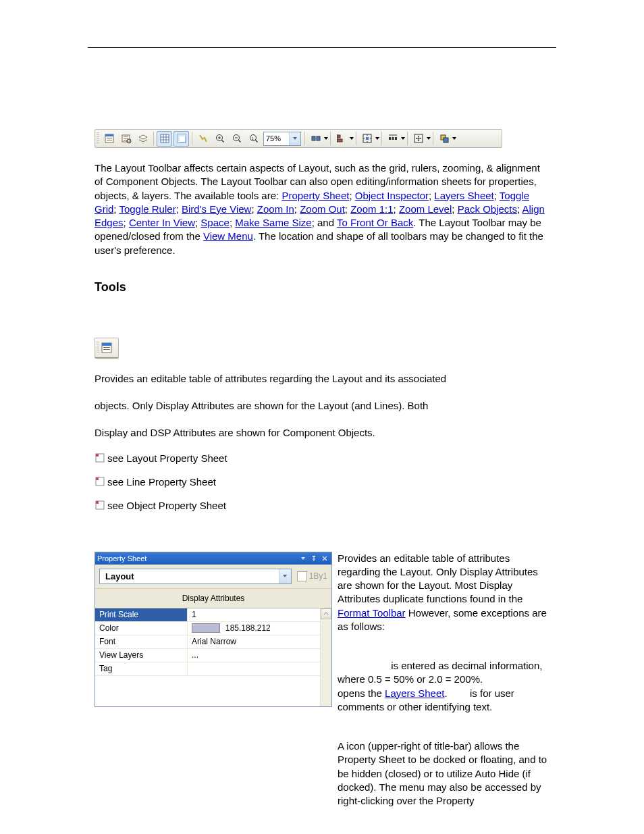 The height and width of the screenshot is (834, 644). Describe the element at coordinates (316, 139) in the screenshot. I see `pack-objects-icon` at that location.